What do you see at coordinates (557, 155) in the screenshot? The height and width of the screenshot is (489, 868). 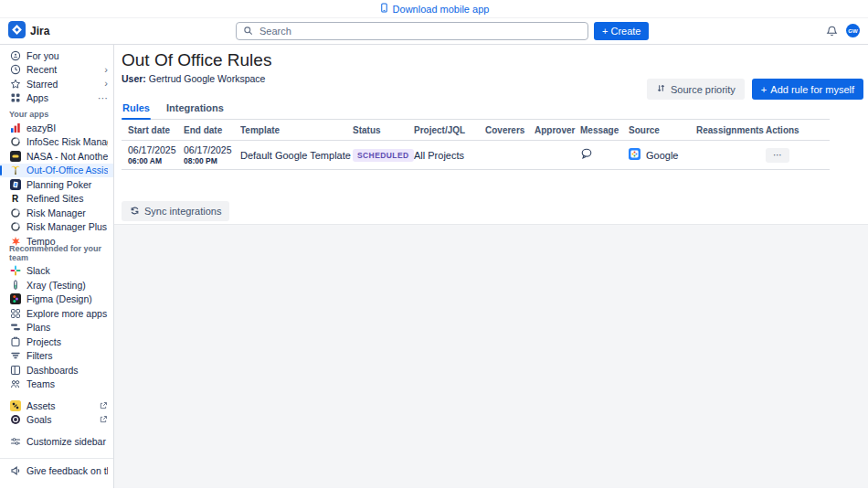 I see `cell-approver` at bounding box center [557, 155].